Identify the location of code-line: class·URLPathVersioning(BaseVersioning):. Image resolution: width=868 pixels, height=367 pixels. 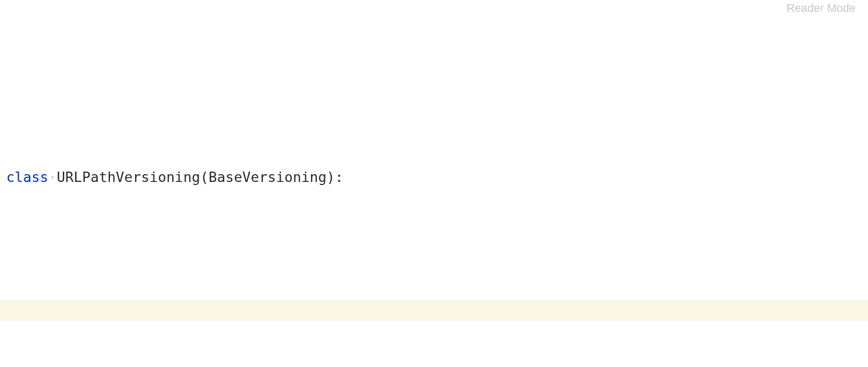
(434, 177).